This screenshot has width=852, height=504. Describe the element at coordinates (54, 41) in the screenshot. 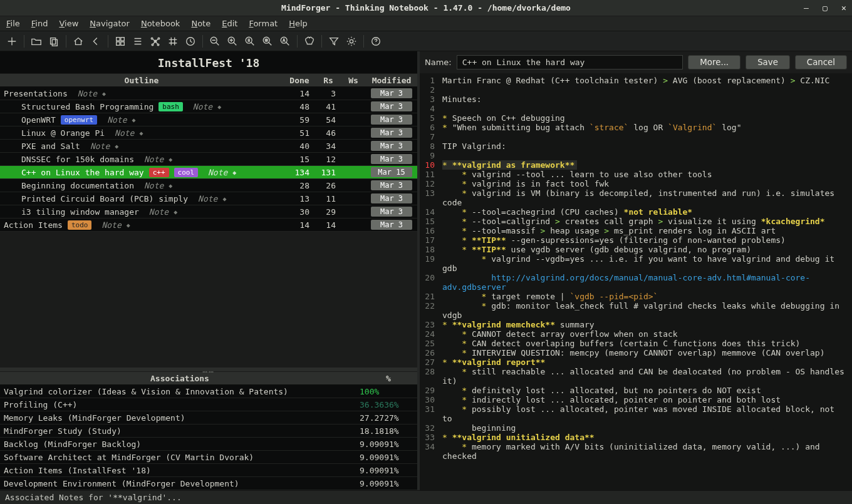

I see `copy-icon` at that location.